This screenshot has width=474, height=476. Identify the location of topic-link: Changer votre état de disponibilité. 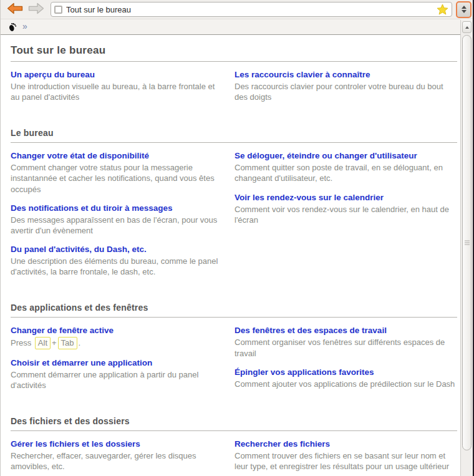
(80, 156).